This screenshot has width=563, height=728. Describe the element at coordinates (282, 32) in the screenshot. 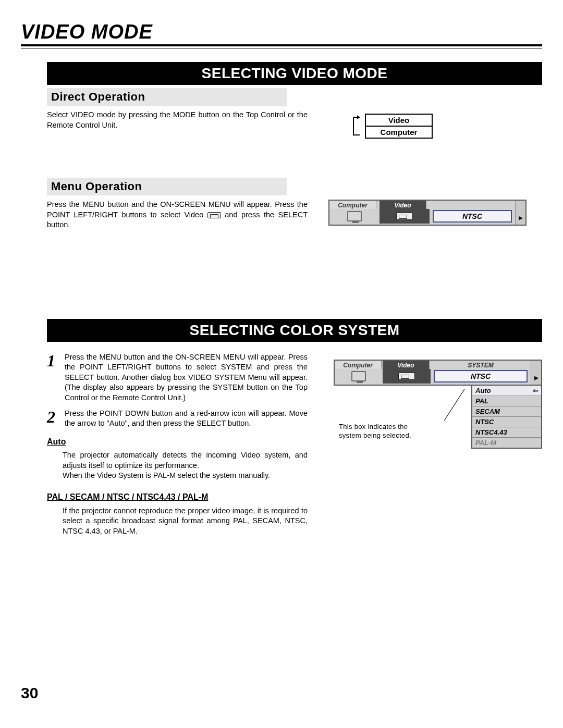

I see `page-title: VIDEO MODE` at that location.